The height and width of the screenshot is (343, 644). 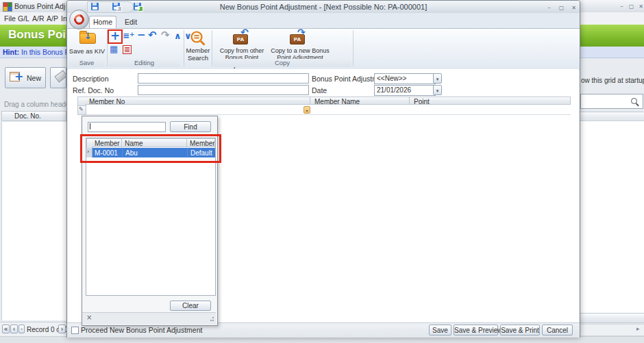 I want to click on proceed-checkbox-label: Proceed New Bonus Point Adjustment, so click(x=141, y=330).